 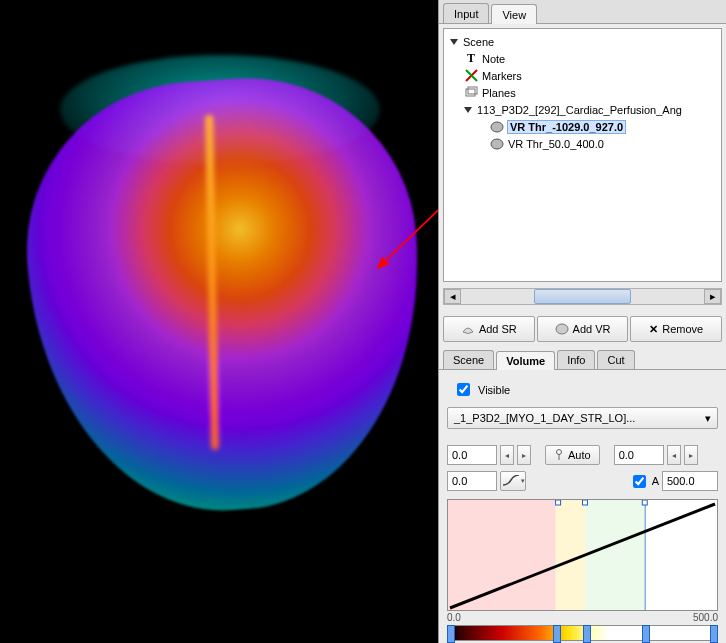 What do you see at coordinates (511, 481) in the screenshot?
I see `curve-icon` at bounding box center [511, 481].